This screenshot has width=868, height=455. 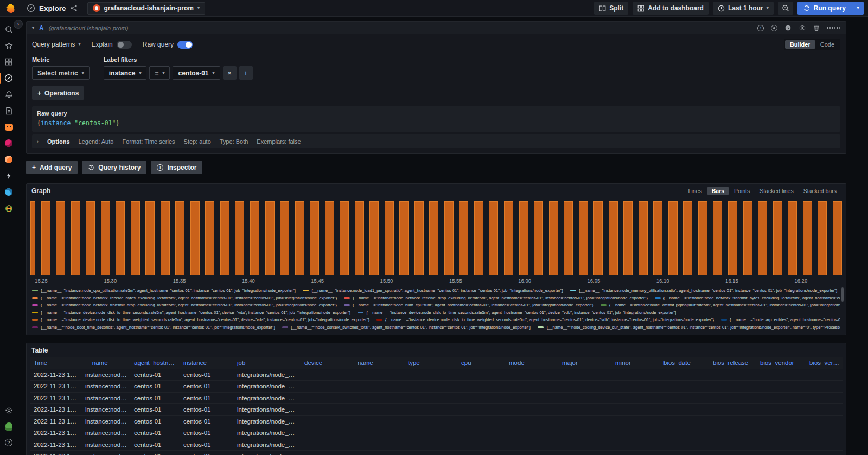 I want to click on docs-file-icon, so click(x=9, y=111).